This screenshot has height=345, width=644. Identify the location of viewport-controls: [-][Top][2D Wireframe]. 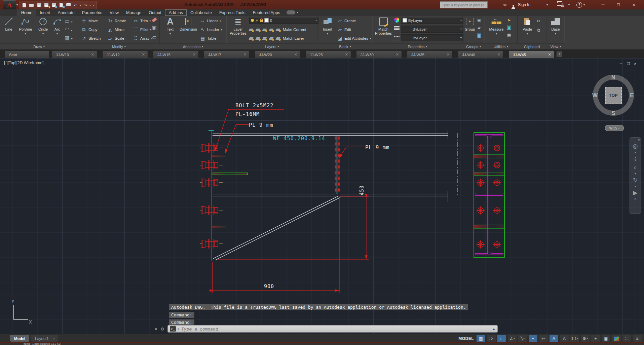
(24, 63).